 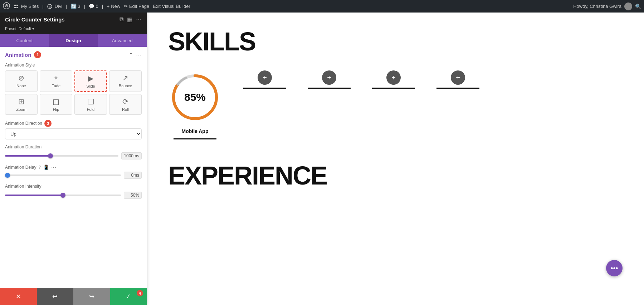 What do you see at coordinates (21, 104) in the screenshot?
I see `style-zoom: ⊞ Zoom` at bounding box center [21, 104].